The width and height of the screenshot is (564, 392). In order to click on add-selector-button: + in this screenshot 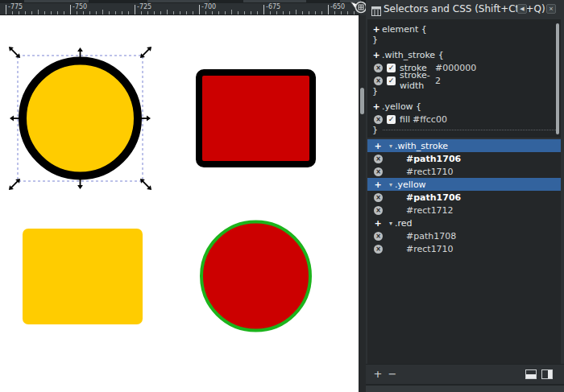, I will do `click(378, 374)`.